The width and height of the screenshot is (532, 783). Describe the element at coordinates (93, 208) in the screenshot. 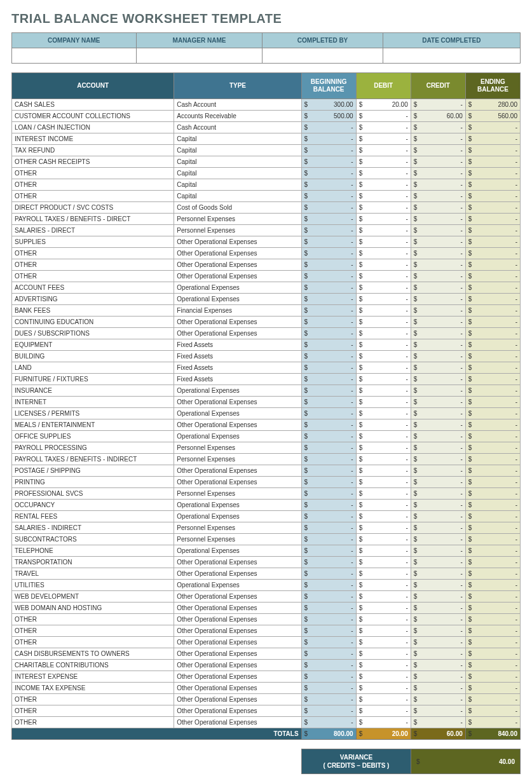

I see `account-cell: DIRECT PRODUCT / SVC COSTS` at that location.